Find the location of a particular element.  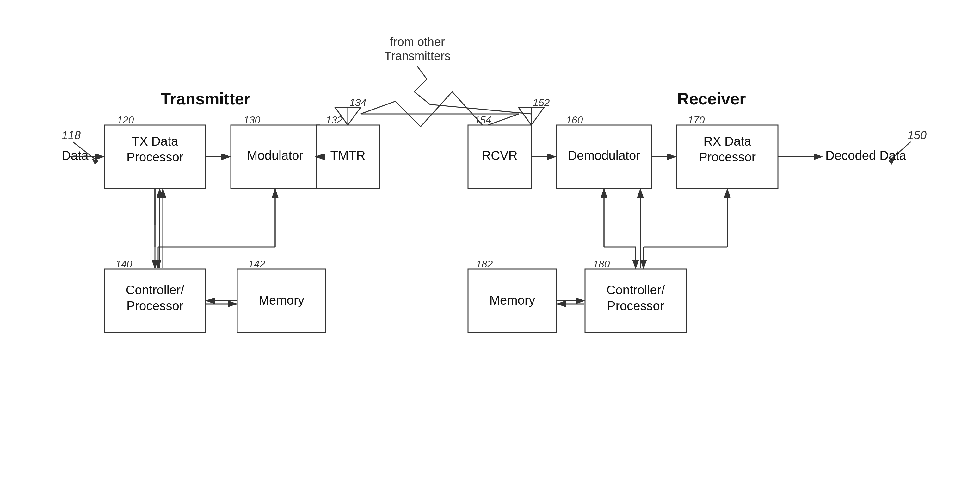

ref-160: 160 is located at coordinates (574, 120).